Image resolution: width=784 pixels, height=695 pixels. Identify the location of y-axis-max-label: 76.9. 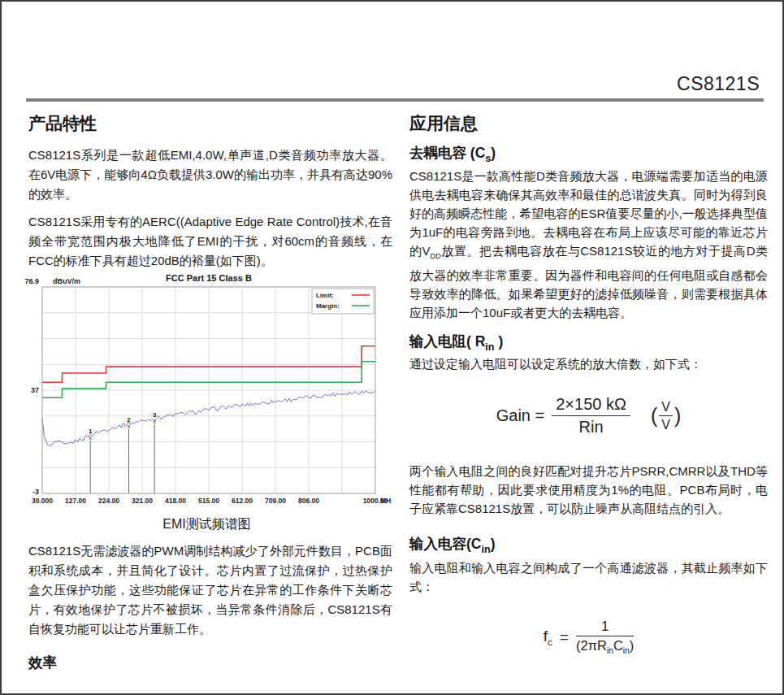
(32, 281).